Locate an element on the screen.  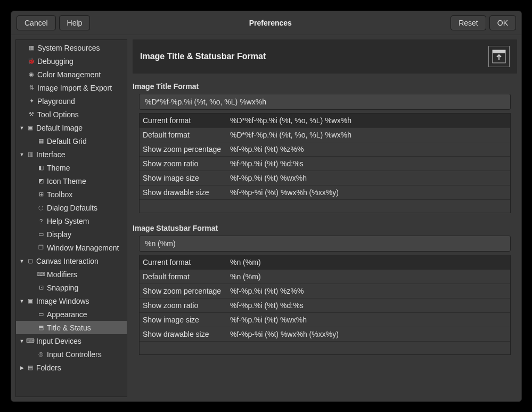
grid-icon: ▦ is located at coordinates (41, 141).